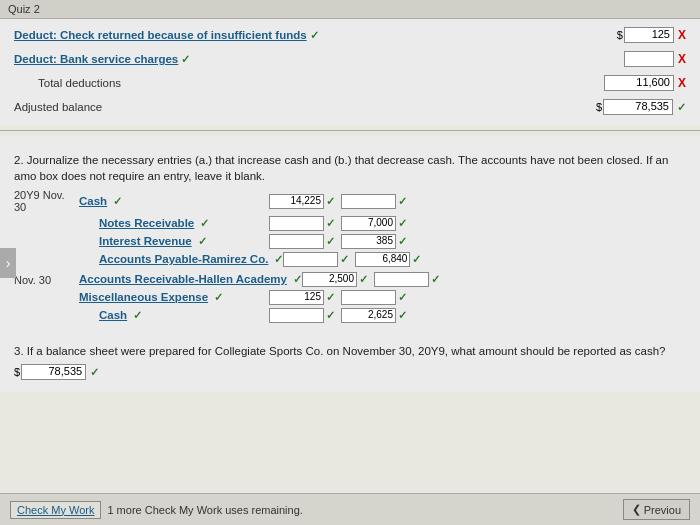  What do you see at coordinates (8, 263) in the screenshot?
I see `left-nav-arrow: ›` at bounding box center [8, 263].